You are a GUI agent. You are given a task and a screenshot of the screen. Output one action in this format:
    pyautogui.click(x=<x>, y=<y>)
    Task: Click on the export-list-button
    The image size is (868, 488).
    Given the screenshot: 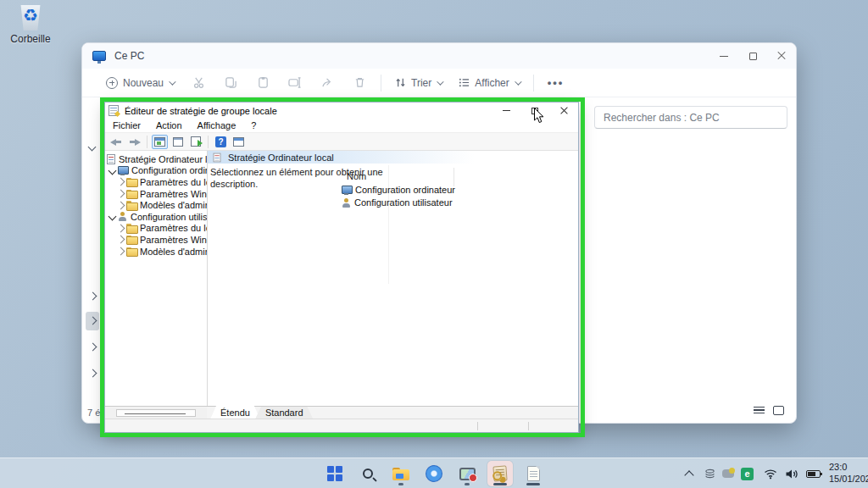 What is the action you would take?
    pyautogui.click(x=195, y=142)
    